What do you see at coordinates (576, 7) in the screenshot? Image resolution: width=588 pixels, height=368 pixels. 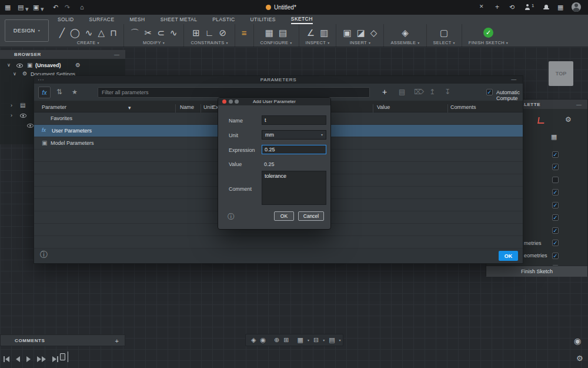 I see `user-avatar` at bounding box center [576, 7].